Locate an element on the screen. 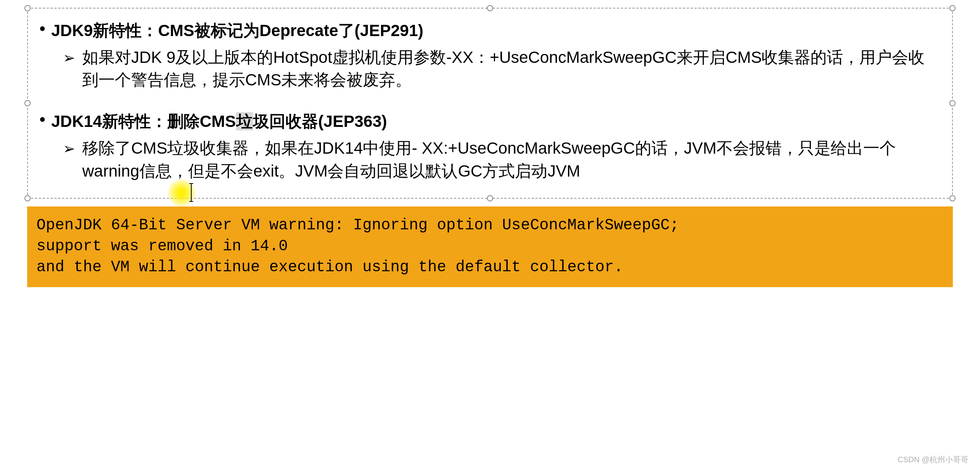 This screenshot has height=468, width=980. sub-list: 移除了CMS垃圾收集器，如果在JDK14中使用- XX:+UseConcMark… is located at coordinates (496, 160).